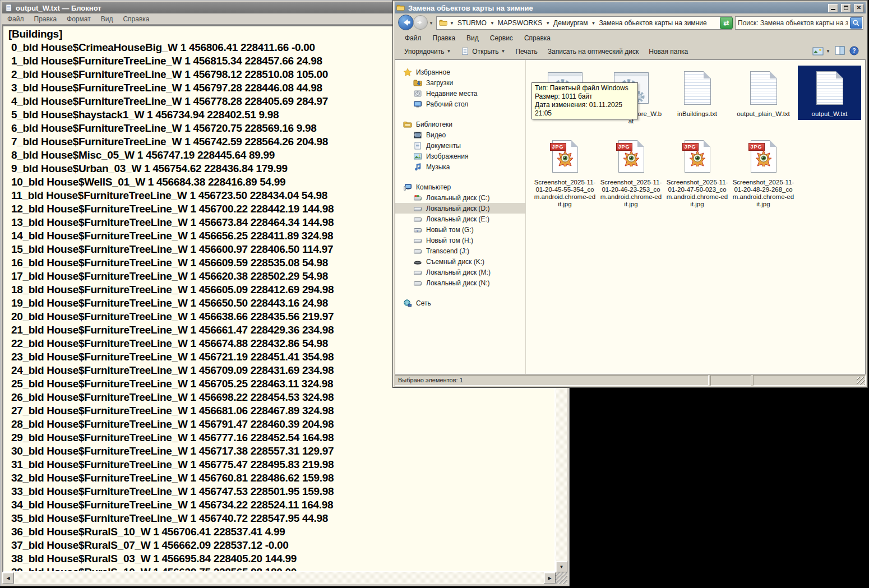 The width and height of the screenshot is (869, 588). I want to click on sidebar-group: Сеть, so click(460, 303).